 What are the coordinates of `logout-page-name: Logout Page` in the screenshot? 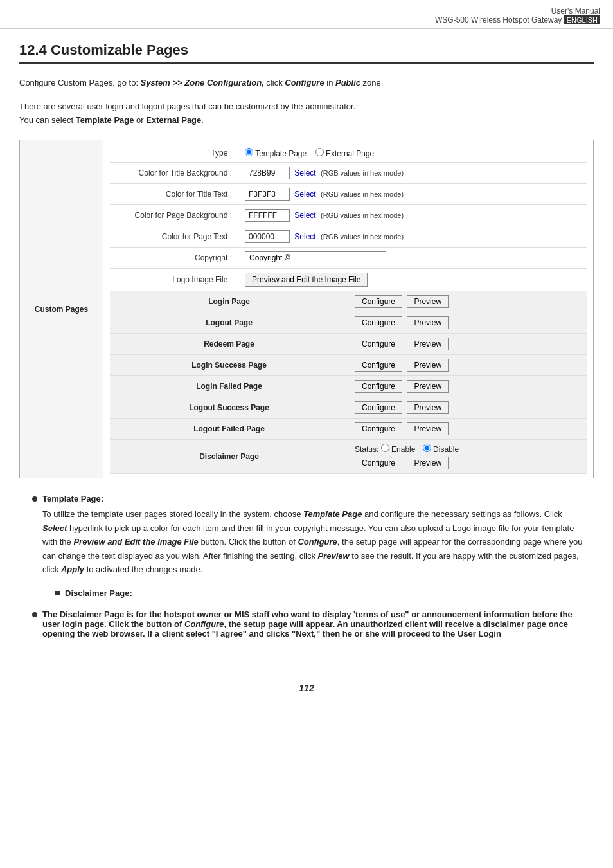 It's located at (229, 323).